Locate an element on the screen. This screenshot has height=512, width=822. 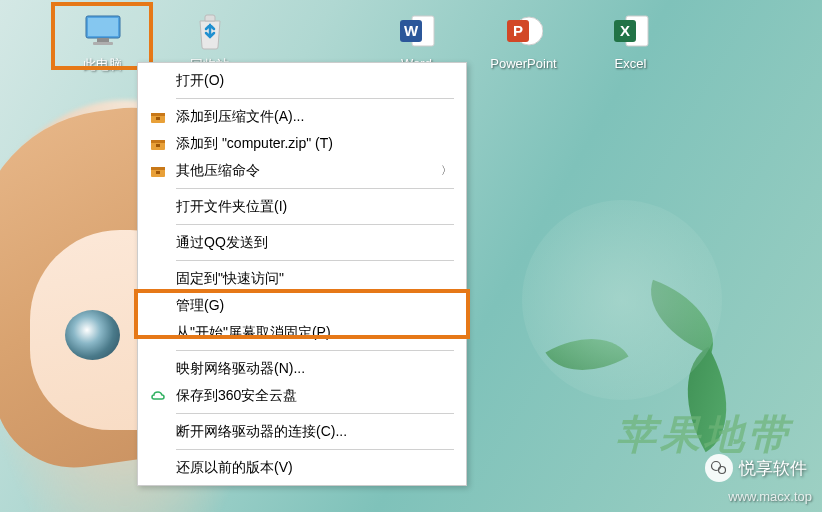
recycle-bin-icon is located at coordinates (210, 31).